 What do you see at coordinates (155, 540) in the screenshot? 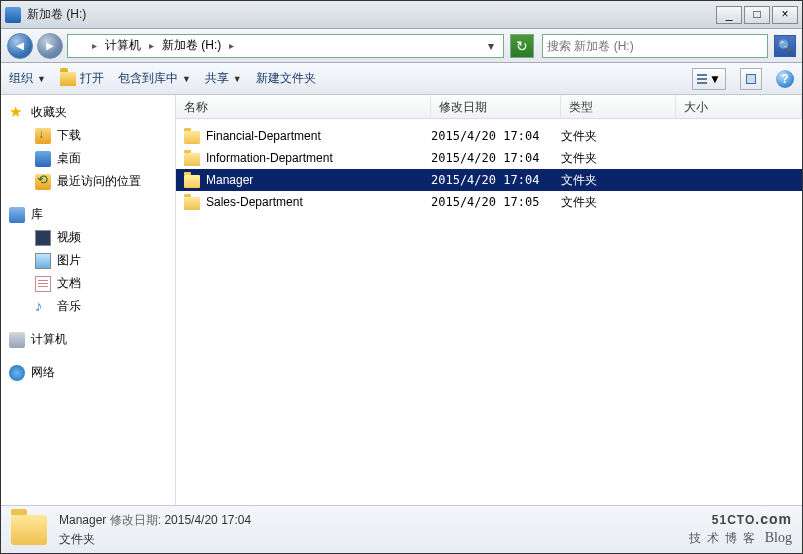
I see `status-line-2: 文件夹` at bounding box center [155, 540].